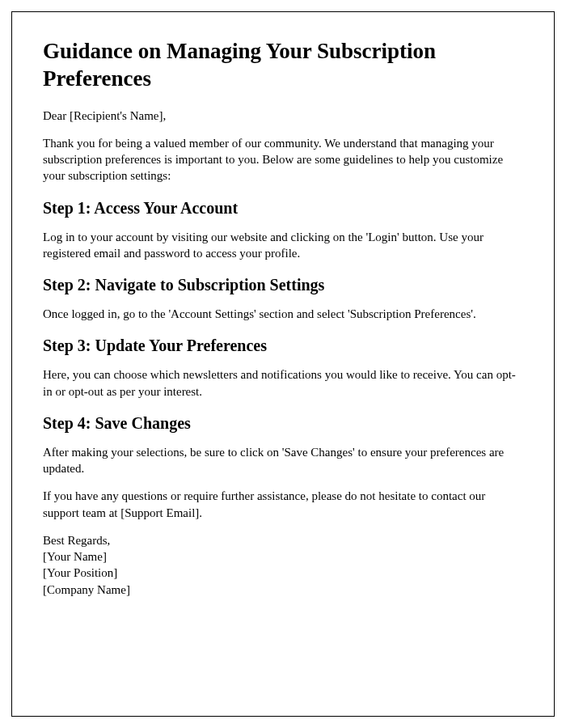  What do you see at coordinates (283, 461) in the screenshot?
I see `step4-body: After making your selections, be sure to…` at bounding box center [283, 461].